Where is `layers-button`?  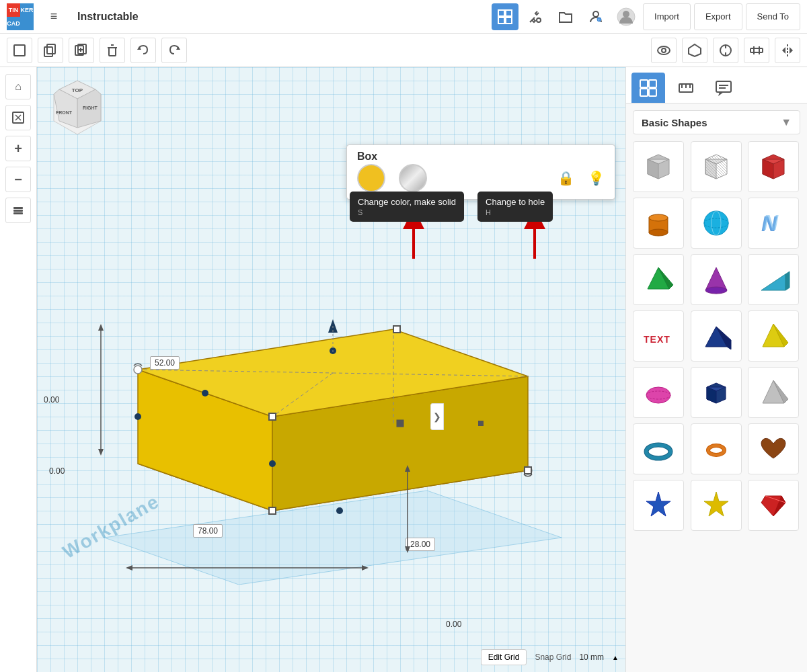
layers-button is located at coordinates (18, 210).